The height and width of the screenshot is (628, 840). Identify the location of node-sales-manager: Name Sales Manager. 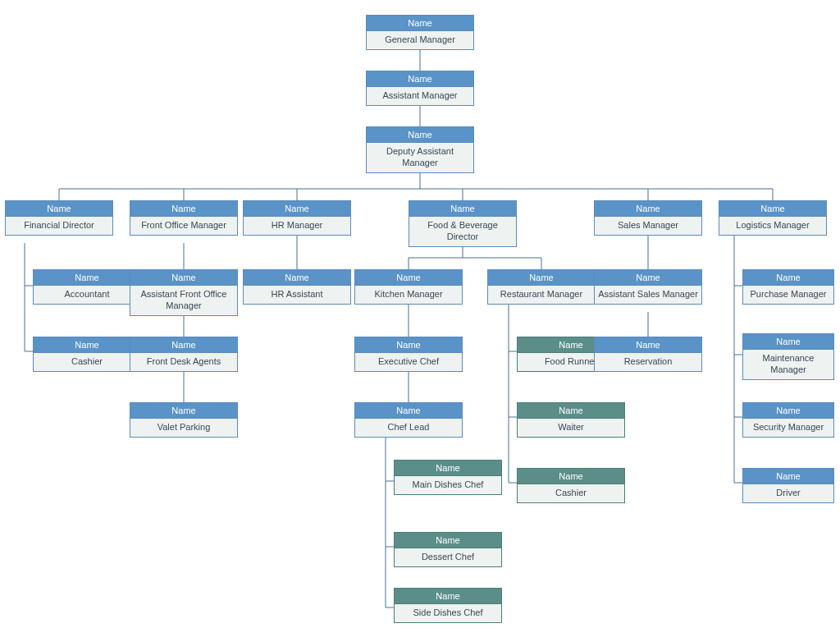
(648, 218).